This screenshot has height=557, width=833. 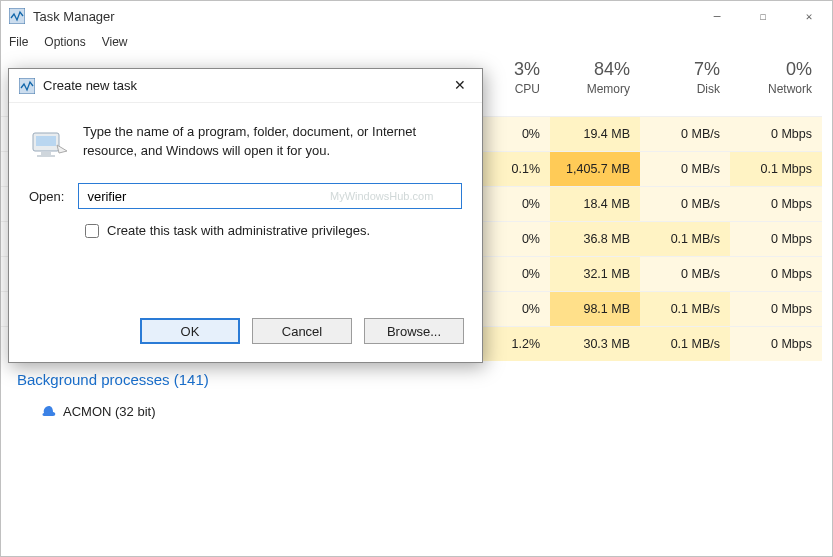 What do you see at coordinates (515, 344) in the screenshot?
I see `cpu-cell: 1.2%` at bounding box center [515, 344].